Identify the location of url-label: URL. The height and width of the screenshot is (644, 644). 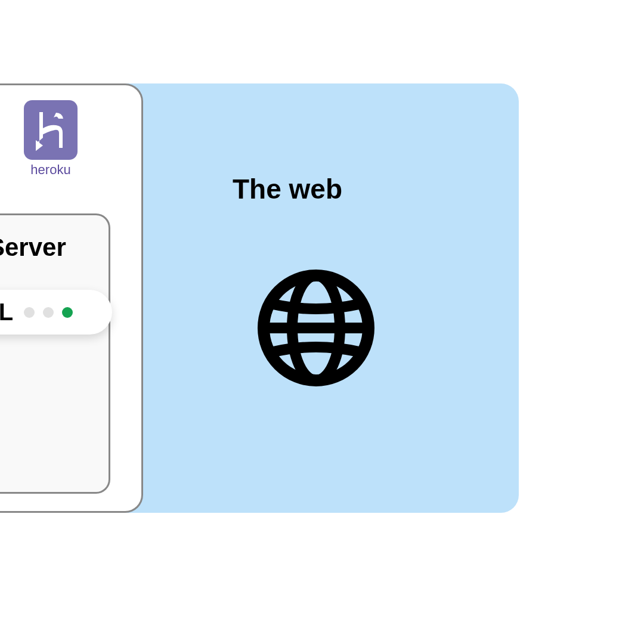
(7, 312).